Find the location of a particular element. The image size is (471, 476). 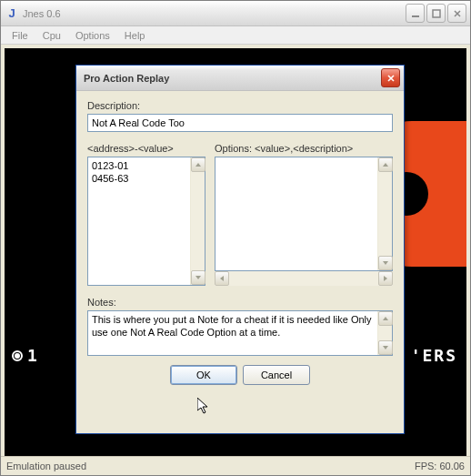

game-text-right: 'ERS is located at coordinates (435, 355).